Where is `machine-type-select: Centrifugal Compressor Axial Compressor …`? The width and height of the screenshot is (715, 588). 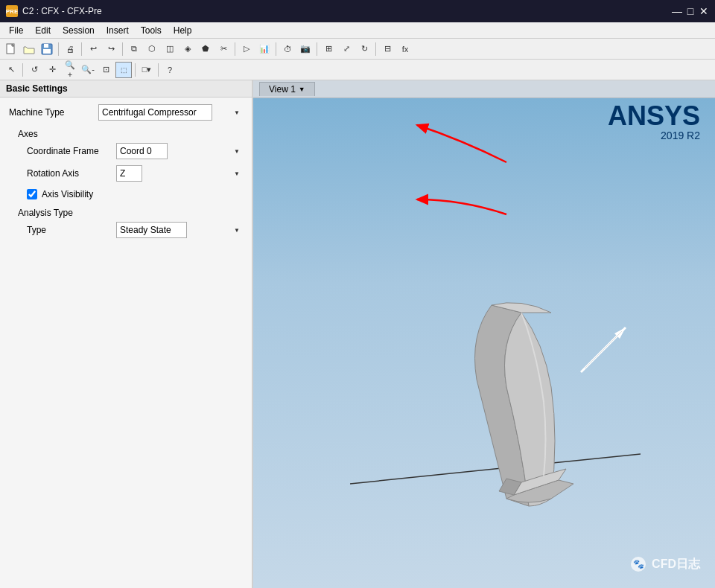
machine-type-select: Centrifugal Compressor Axial Compressor … is located at coordinates (155, 112).